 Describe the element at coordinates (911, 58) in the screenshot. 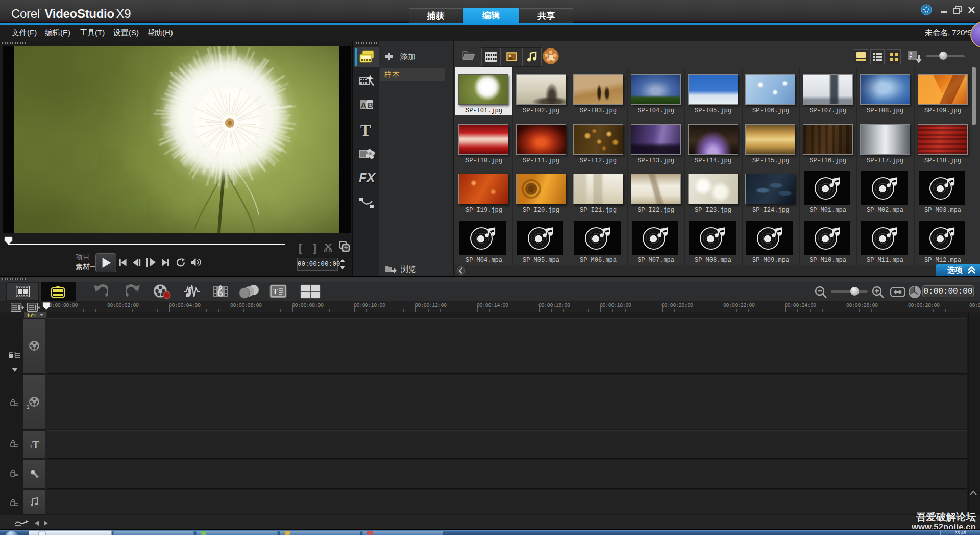

I see `svg-text: Z` at that location.